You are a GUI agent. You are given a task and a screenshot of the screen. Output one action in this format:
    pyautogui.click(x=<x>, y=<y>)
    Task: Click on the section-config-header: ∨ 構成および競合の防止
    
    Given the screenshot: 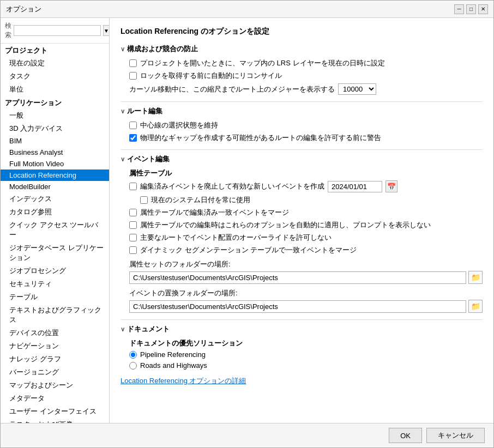 What is the action you would take?
    pyautogui.click(x=302, y=49)
    